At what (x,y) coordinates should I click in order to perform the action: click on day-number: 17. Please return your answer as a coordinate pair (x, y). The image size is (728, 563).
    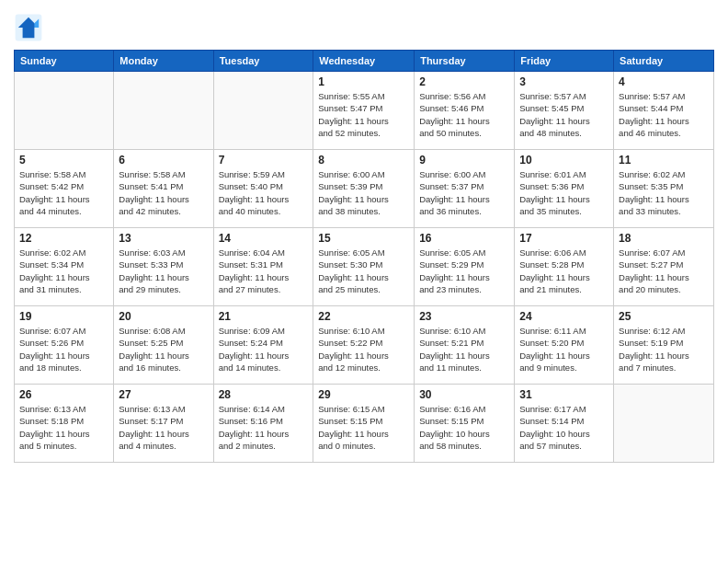
    Looking at the image, I should click on (564, 238).